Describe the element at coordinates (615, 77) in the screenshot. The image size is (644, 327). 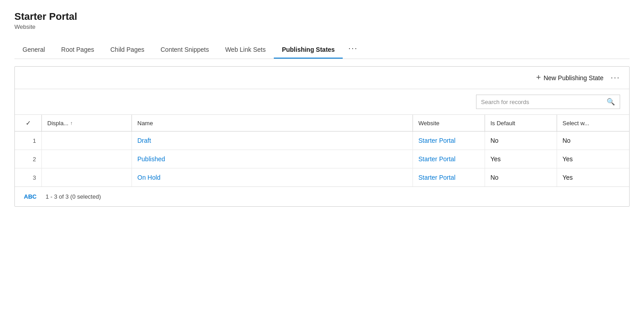
I see `toolbar-more-options-button: ···` at that location.